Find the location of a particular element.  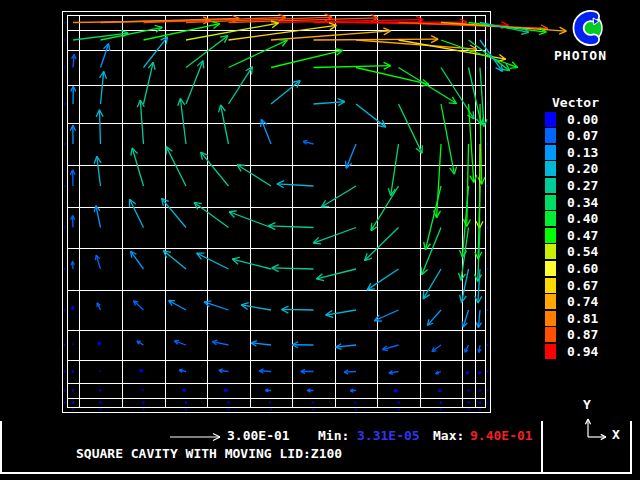

legend-entry: 0.40 is located at coordinates (572, 219).